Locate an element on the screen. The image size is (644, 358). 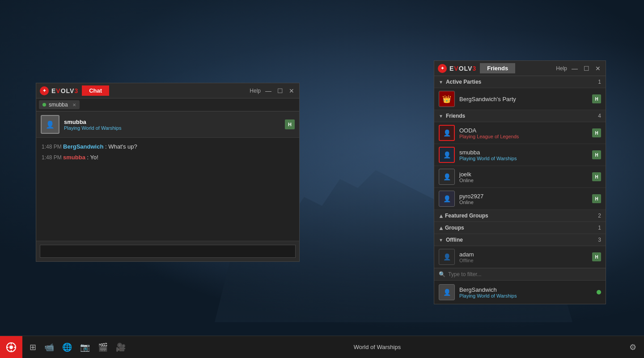
friends-titlebar: ✦ EVOLV3 Friends Help — ☐ ✕ is located at coordinates (520, 68).